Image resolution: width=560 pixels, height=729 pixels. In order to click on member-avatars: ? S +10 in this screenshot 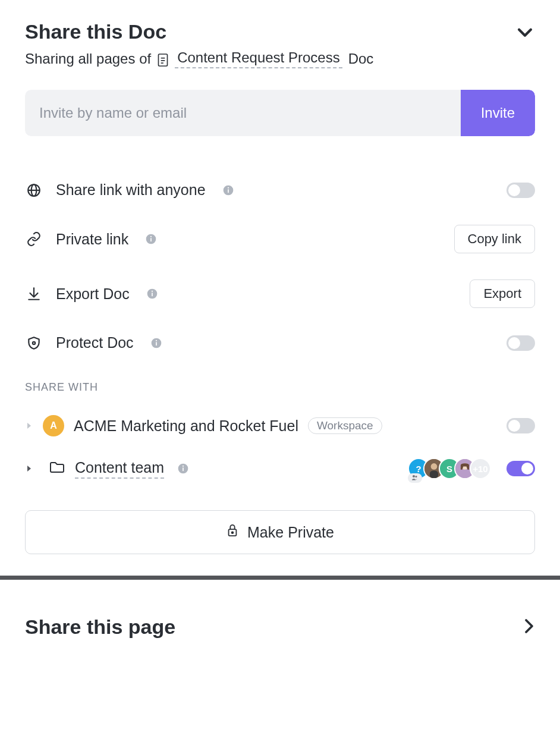, I will do `click(449, 469)`.